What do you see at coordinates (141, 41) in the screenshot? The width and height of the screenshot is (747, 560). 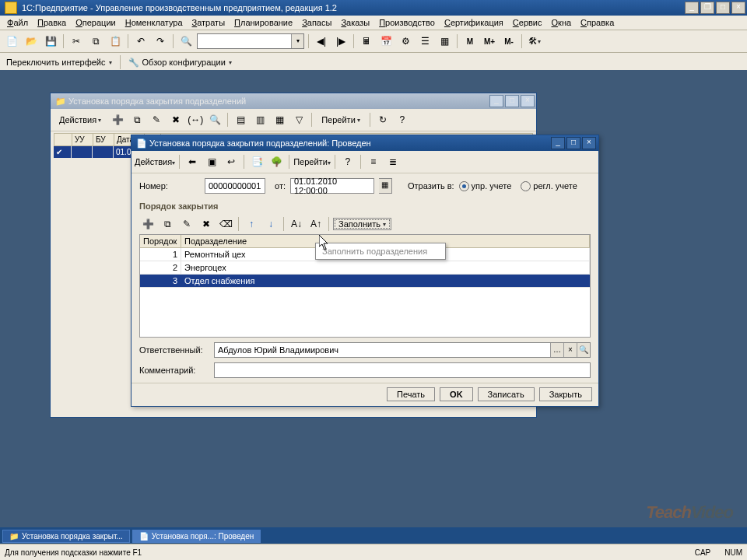 I see `undo-icon: ↶` at bounding box center [141, 41].